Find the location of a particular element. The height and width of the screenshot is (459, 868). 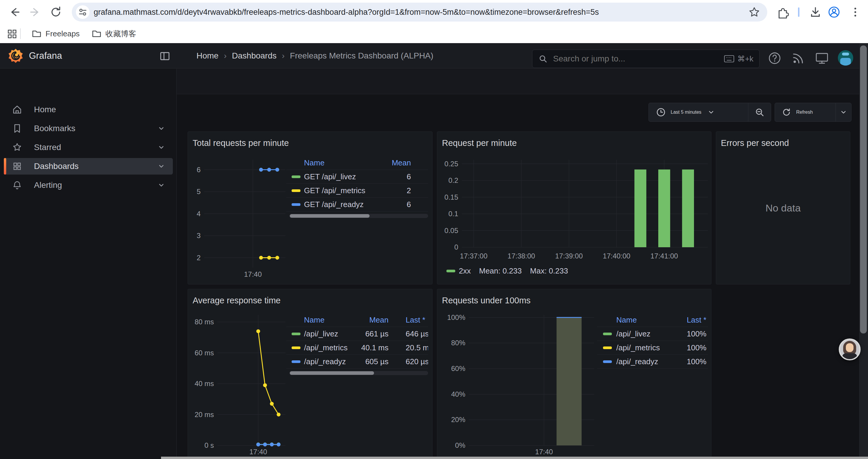

svg-text: 0.05 is located at coordinates (452, 230).